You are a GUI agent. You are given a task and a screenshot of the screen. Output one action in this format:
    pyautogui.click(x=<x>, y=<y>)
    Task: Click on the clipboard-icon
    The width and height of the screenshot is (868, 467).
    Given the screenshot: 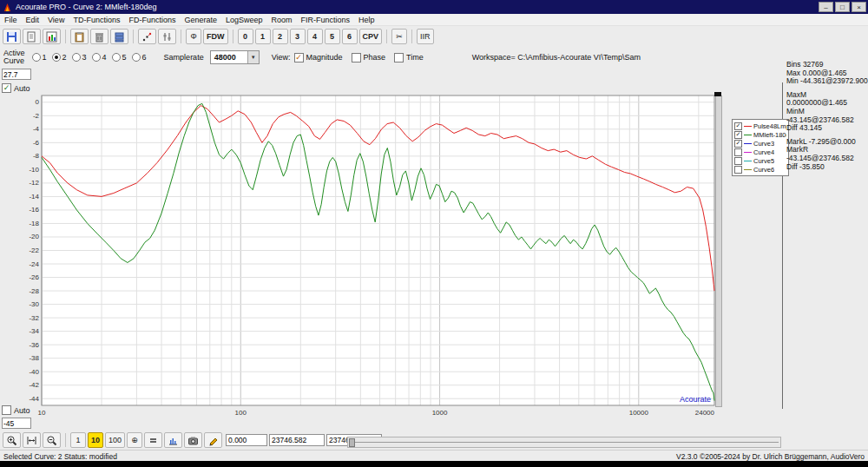 What is the action you would take?
    pyautogui.click(x=80, y=36)
    